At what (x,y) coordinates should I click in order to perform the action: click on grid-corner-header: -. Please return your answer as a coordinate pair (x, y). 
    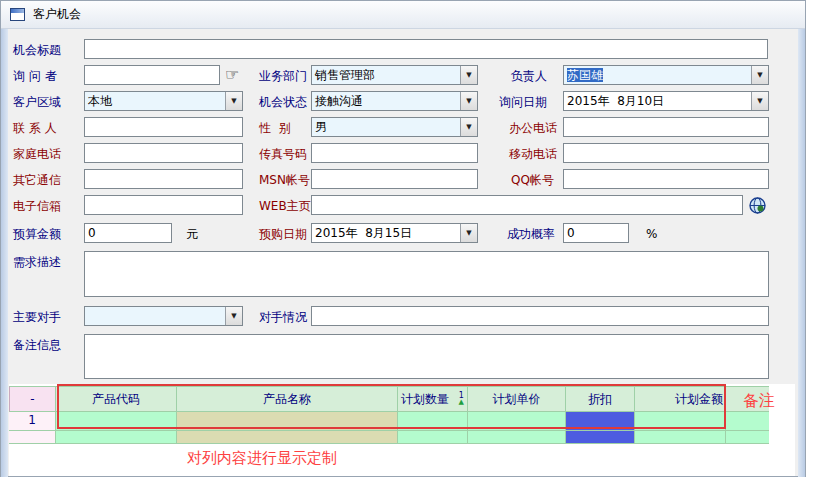
    Looking at the image, I should click on (32, 399).